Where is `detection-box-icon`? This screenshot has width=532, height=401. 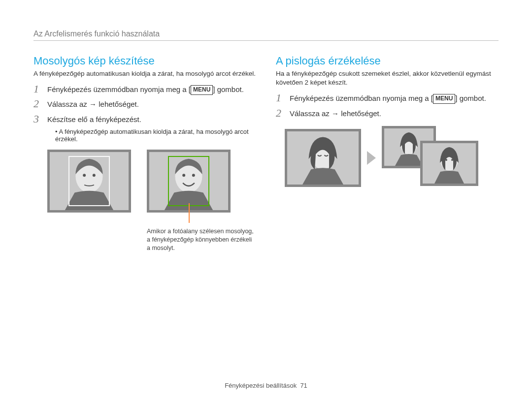
detection-box-icon is located at coordinates (89, 181).